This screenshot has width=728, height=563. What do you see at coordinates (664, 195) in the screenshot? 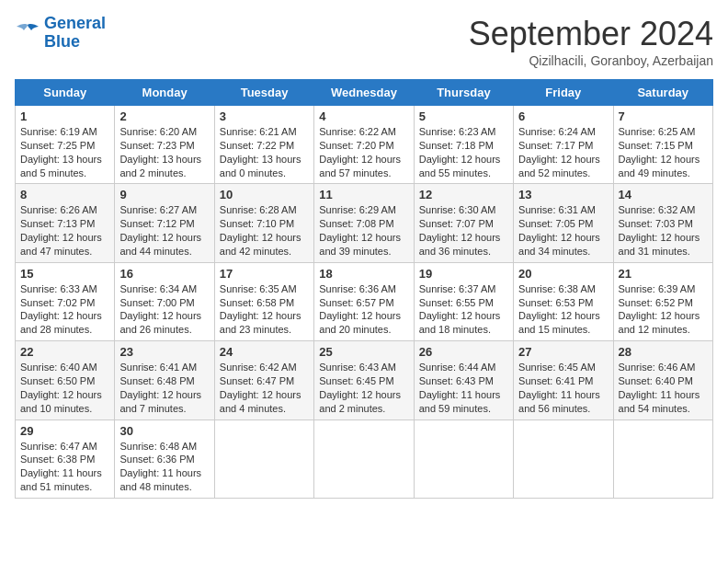
I see `day-number: 14` at bounding box center [664, 195].